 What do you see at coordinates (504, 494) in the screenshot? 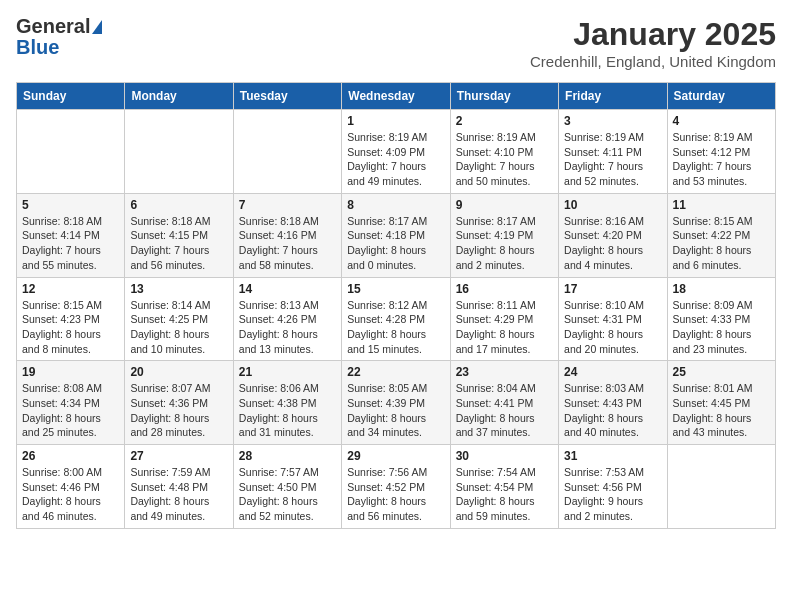
I see `day-info: Sunrise: 7:54 AM Sunset: 4:54 PM Dayligh…` at bounding box center [504, 494].